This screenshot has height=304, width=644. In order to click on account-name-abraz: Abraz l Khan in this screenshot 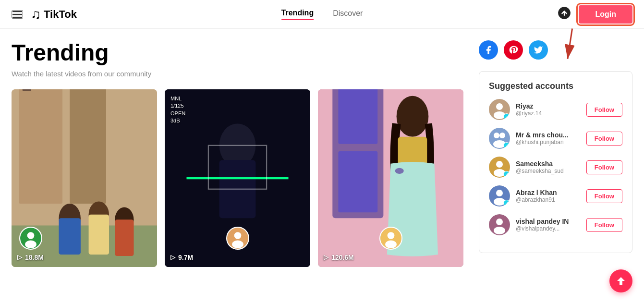, I will do `click(548, 193)`.